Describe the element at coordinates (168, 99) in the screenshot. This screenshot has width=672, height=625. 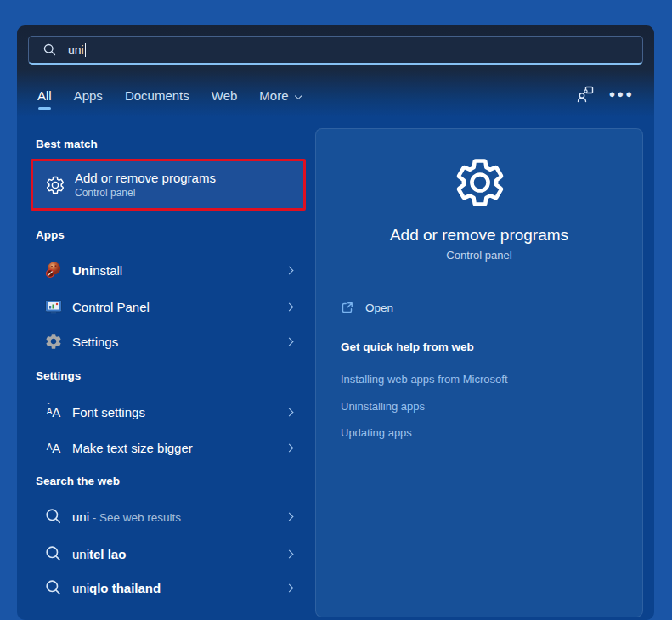
I see `search-filter-tabs: All Apps Documents Web More` at that location.